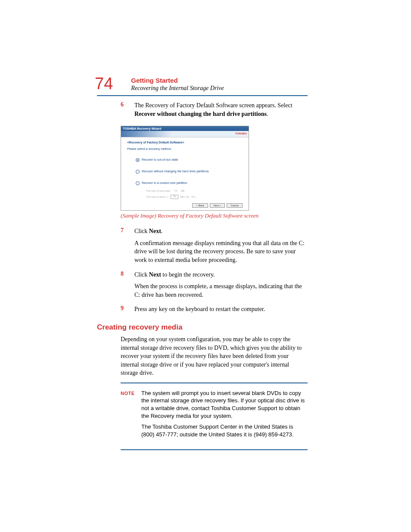 This screenshot has width=411, height=532. Describe the element at coordinates (194, 197) in the screenshot. I see `drive-size-row: The size of drive C : 70 GB ( 10 - 70 )` at that location.